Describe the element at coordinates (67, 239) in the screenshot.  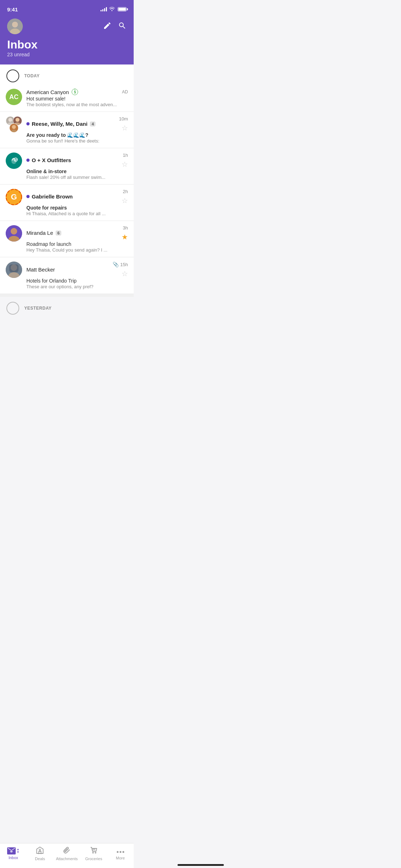
I see `email-item: Miranda Le 6 3h ★ Roadmap for launch Hey…` at that location.